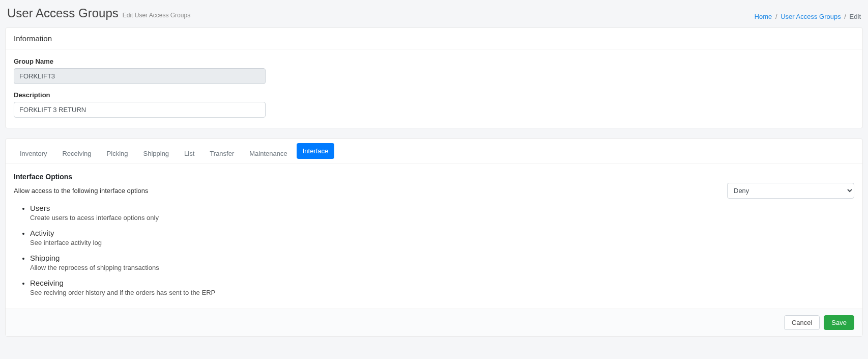 The width and height of the screenshot is (868, 359). What do you see at coordinates (442, 237) in the screenshot?
I see `list-item: ActivitySee interface activity log` at bounding box center [442, 237].